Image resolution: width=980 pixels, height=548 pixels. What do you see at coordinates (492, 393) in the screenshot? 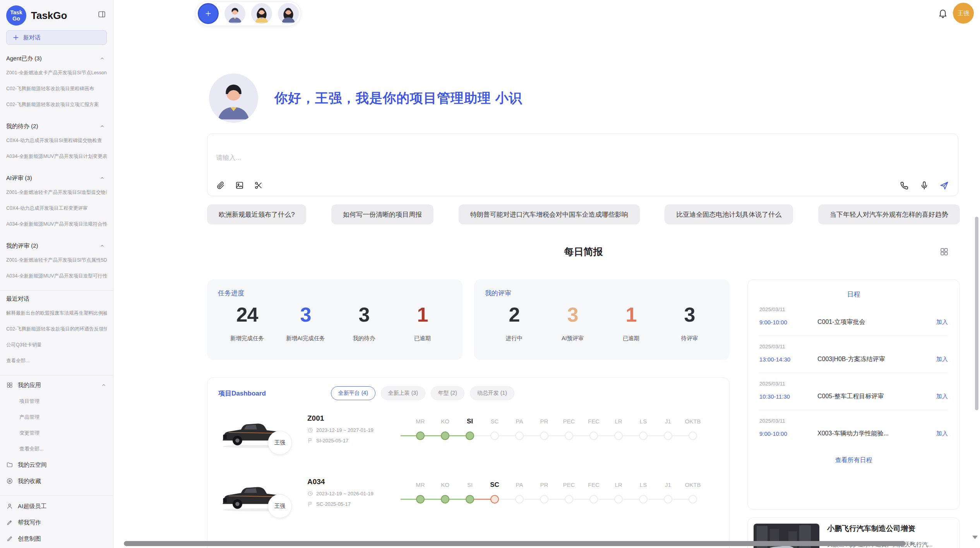
I see `dashboard-tab: 动总开发 (1)` at bounding box center [492, 393].